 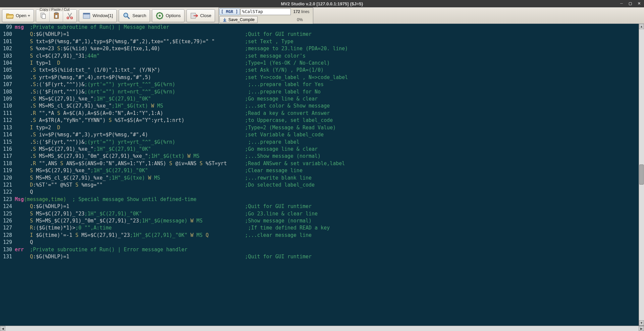 What do you see at coordinates (7, 42) in the screenshot?
I see `line-number: 101` at bounding box center [7, 42].